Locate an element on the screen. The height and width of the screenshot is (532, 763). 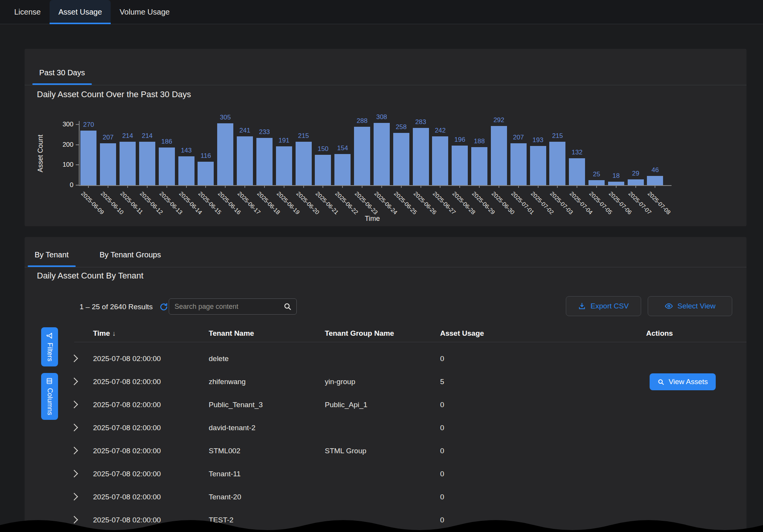
tab-label: By Tenant is located at coordinates (52, 255).